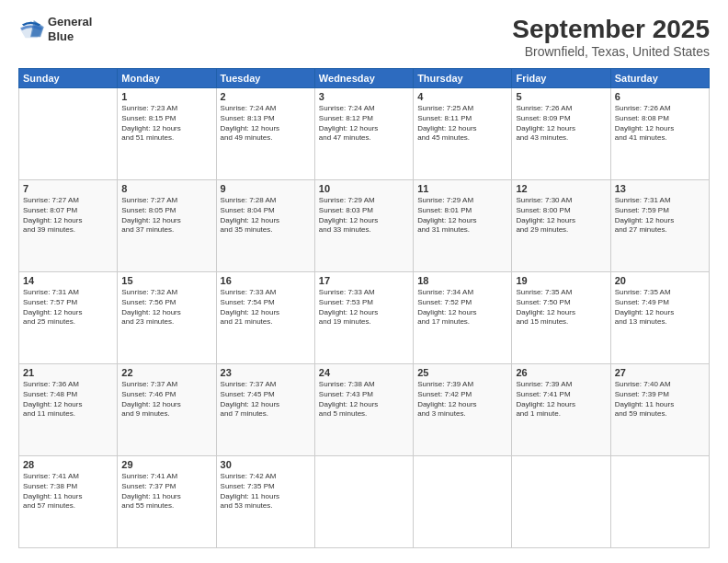 This screenshot has width=728, height=563. Describe the element at coordinates (462, 373) in the screenshot. I see `day-number: 25` at that location.